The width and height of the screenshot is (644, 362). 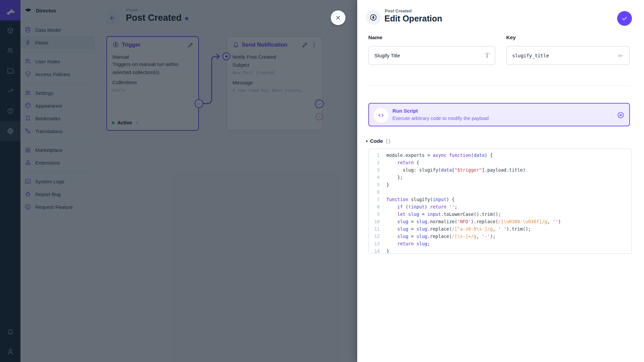 I want to click on code-line: };, so click(x=509, y=177).